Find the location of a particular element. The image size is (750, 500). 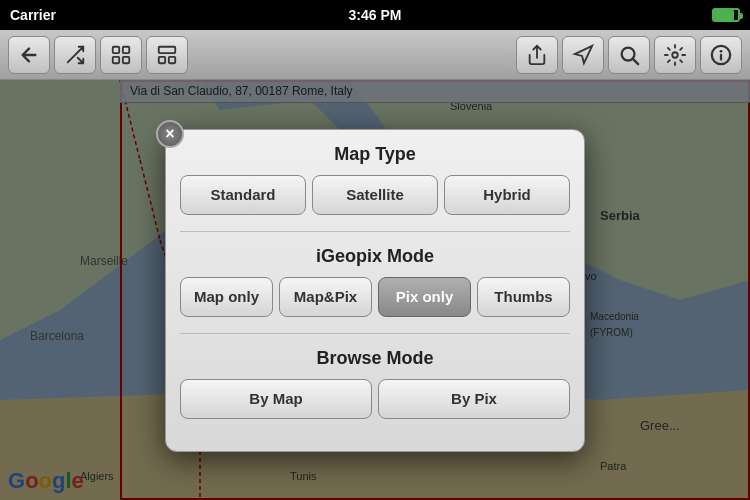

settings-button is located at coordinates (675, 55).